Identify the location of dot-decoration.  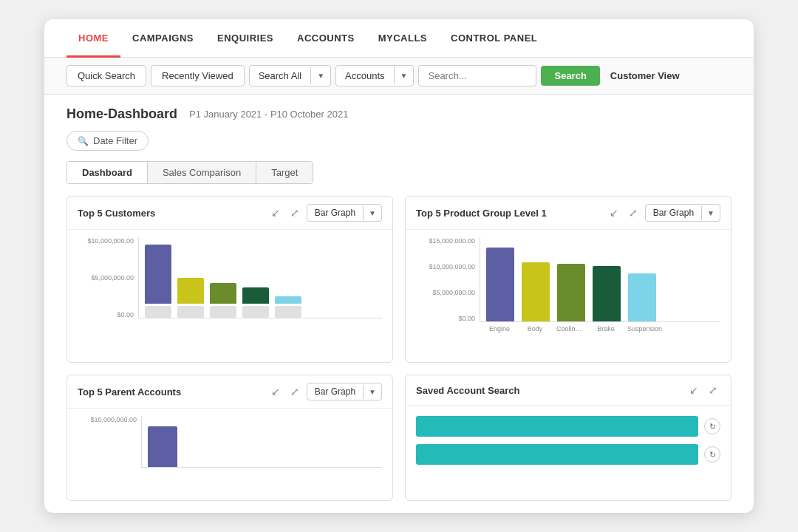
(46, 160).